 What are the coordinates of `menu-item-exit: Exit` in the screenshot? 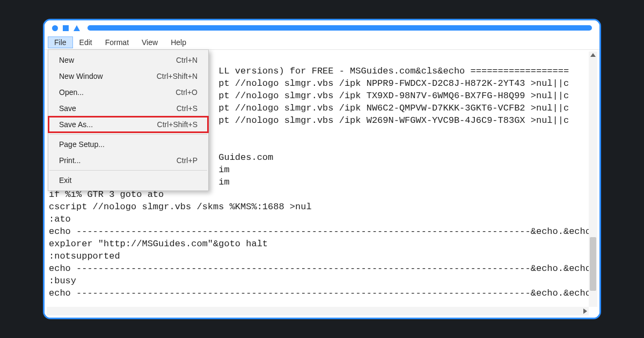 It's located at (128, 180).